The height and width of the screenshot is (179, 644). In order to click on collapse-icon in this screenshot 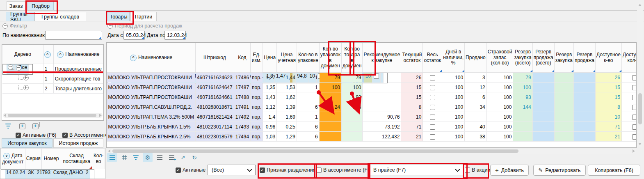, I will do `click(5, 26)`.